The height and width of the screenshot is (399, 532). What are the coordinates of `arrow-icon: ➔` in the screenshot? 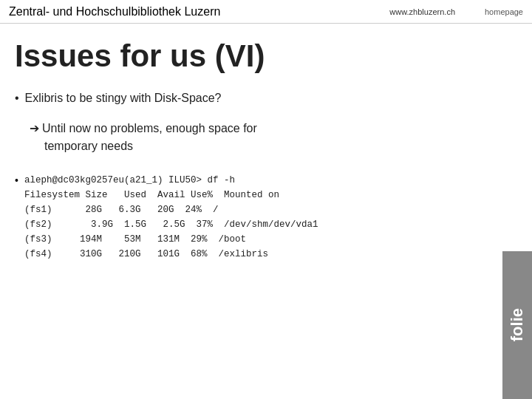 It's located at (34, 129).